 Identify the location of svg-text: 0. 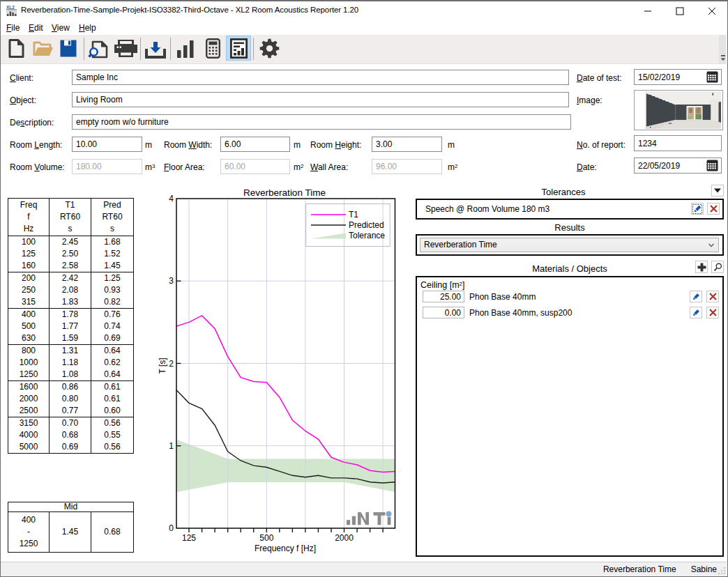
(172, 528).